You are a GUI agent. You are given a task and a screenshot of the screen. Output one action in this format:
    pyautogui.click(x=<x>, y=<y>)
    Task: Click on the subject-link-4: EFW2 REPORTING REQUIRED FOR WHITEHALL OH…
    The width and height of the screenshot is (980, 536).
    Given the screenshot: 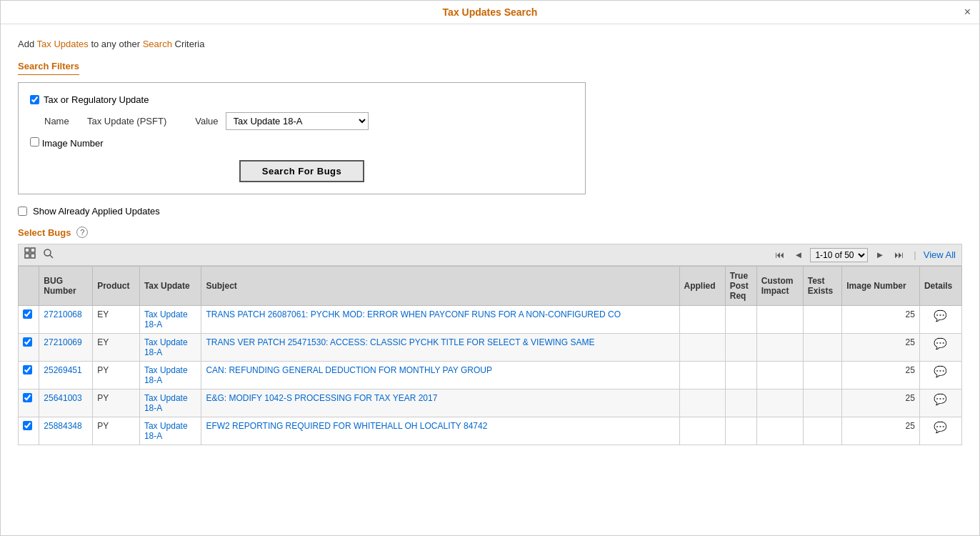 What is the action you would take?
    pyautogui.click(x=346, y=426)
    